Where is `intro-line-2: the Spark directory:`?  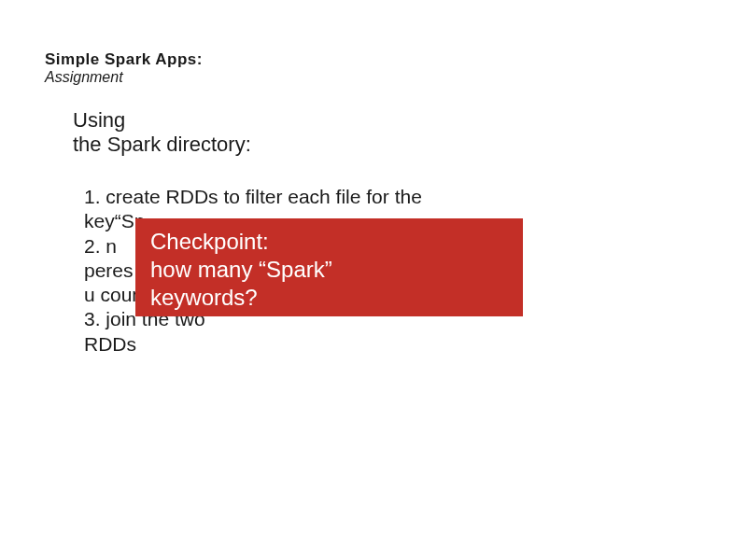
intro-line-2: the Spark directory: is located at coordinates (162, 145).